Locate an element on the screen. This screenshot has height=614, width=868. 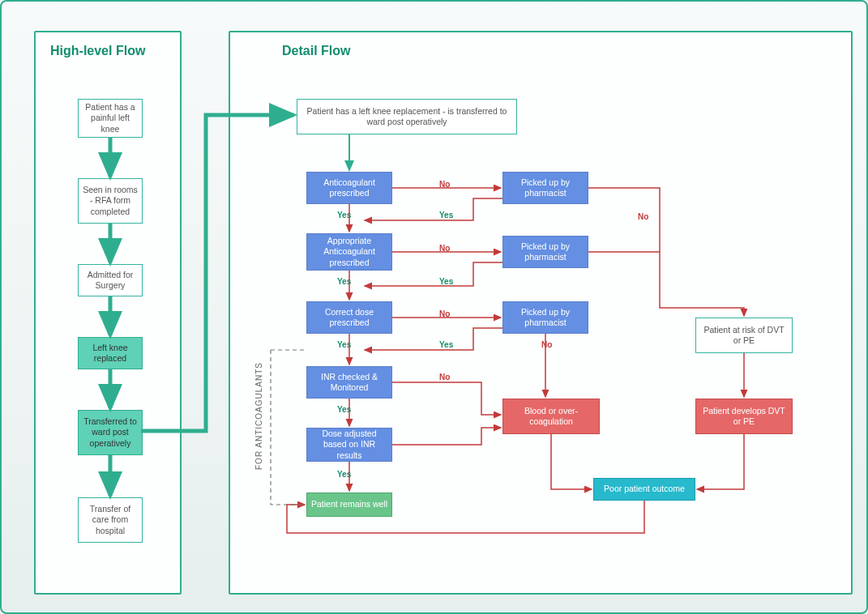
lbl-p3-yes: Yes is located at coordinates (446, 345).